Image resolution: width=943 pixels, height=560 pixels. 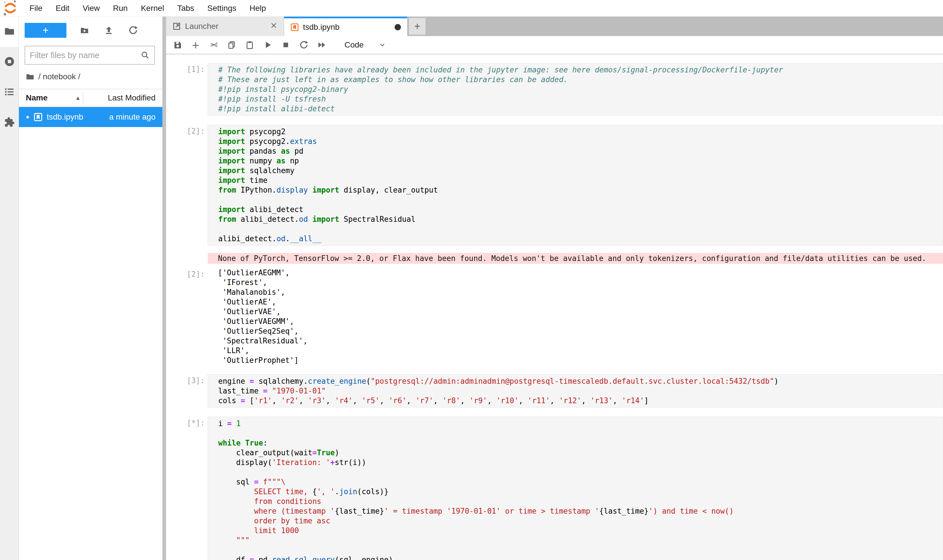 I want to click on cell-input-prompt: [2]:, so click(x=187, y=185).